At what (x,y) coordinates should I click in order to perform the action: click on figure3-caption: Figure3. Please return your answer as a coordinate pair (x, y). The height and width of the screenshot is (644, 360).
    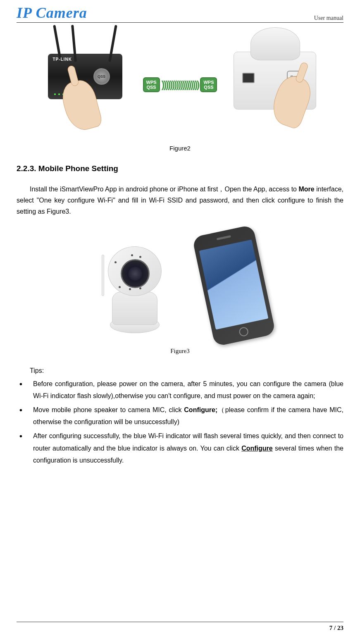
    Looking at the image, I should click on (180, 351).